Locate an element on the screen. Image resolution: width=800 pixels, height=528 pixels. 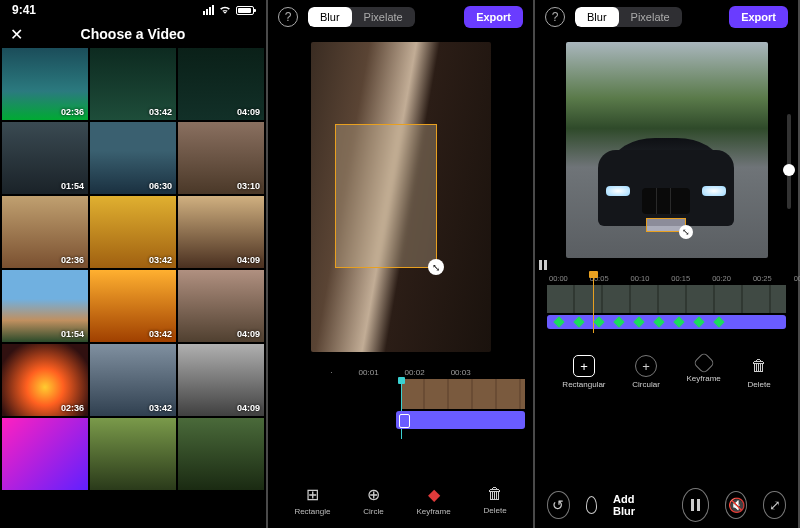
plus-circle-icon: + is located at coordinates (646, 366).